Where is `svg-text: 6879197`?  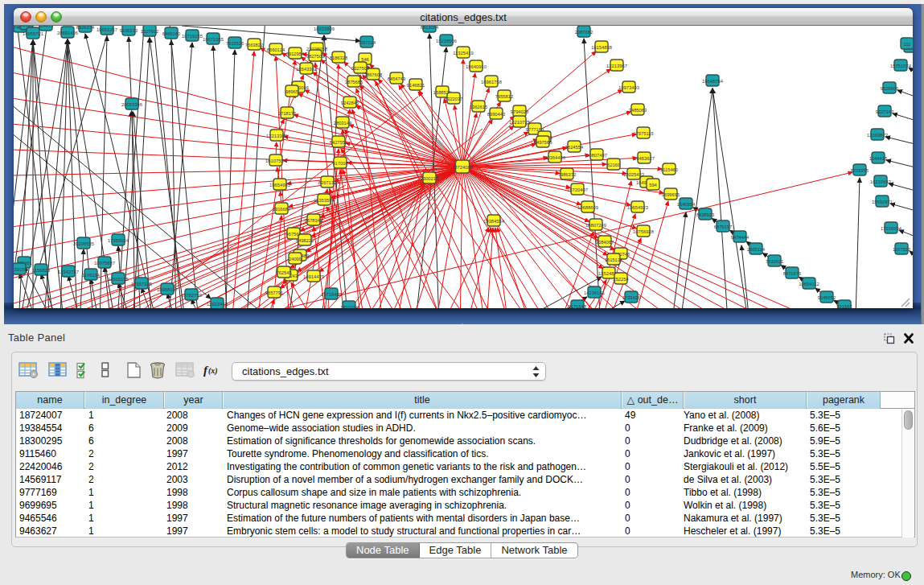 svg-text: 6879197 is located at coordinates (724, 227).